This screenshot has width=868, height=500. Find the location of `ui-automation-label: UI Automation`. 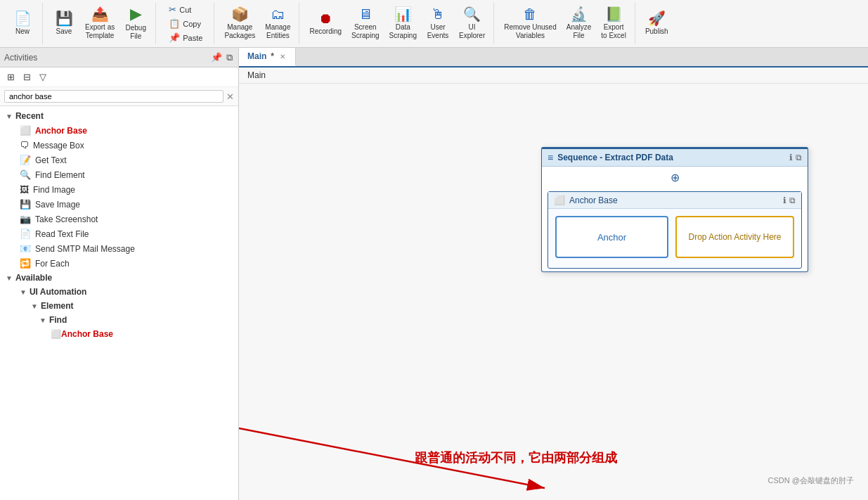

ui-automation-label: UI Automation is located at coordinates (58, 292).